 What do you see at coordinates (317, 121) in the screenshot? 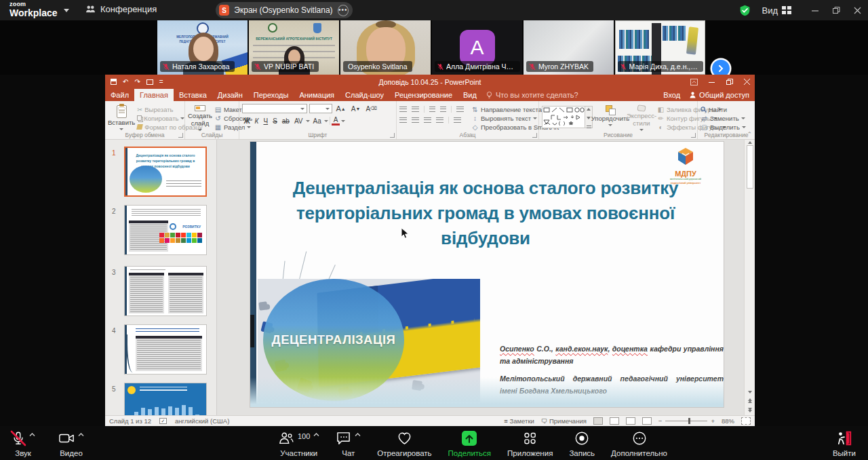
I see `change-case-button: Aa` at bounding box center [317, 121].